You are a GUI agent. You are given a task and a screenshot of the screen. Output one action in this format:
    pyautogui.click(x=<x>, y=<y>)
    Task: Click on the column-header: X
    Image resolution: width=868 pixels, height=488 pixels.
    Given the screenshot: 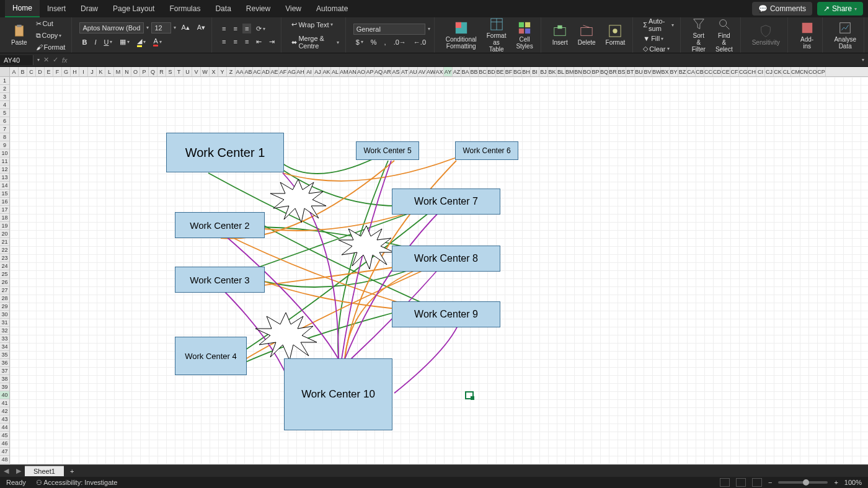 What is the action you would take?
    pyautogui.click(x=214, y=72)
    